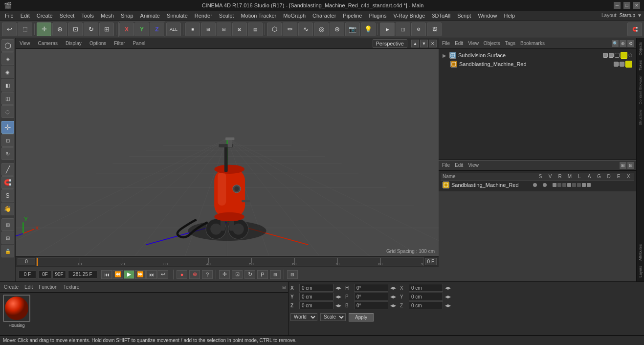 This screenshot has width=644, height=345. Describe the element at coordinates (44, 29) in the screenshot. I see `select-move-btn: ✛` at that location.